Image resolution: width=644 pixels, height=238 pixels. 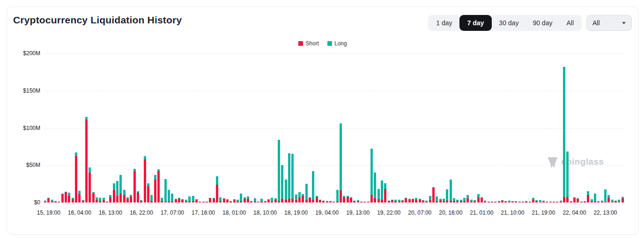 I want to click on x-tick-label: 17, 07:00, so click(x=172, y=213).